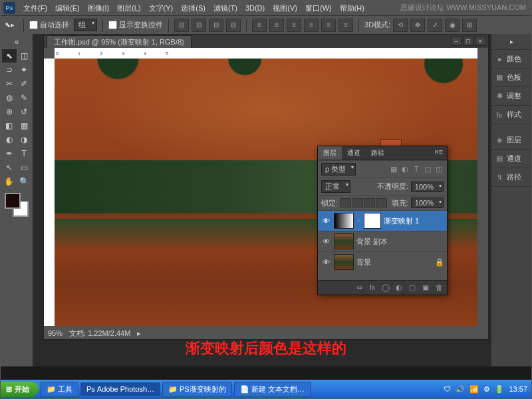 The width and height of the screenshot is (532, 399). What do you see at coordinates (511, 140) in the screenshot?
I see `dock-layers: ◈图层` at bounding box center [511, 140].